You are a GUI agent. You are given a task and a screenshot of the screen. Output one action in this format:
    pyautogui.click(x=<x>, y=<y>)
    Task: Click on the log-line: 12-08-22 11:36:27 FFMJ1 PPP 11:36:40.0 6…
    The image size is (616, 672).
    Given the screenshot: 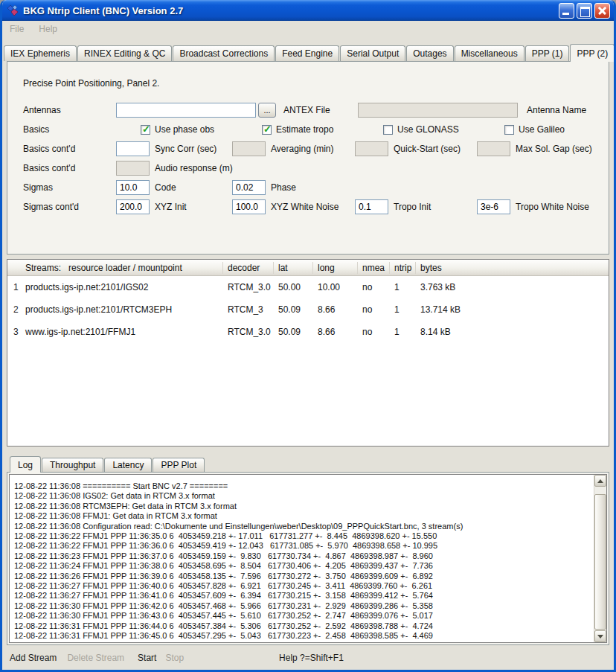 What is the action you would take?
    pyautogui.click(x=304, y=586)
    